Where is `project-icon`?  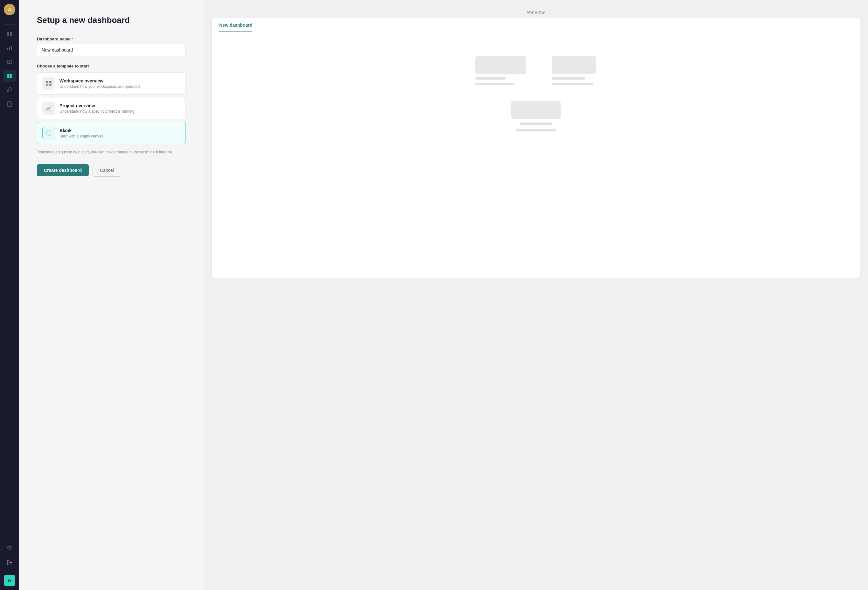 project-icon is located at coordinates (49, 108).